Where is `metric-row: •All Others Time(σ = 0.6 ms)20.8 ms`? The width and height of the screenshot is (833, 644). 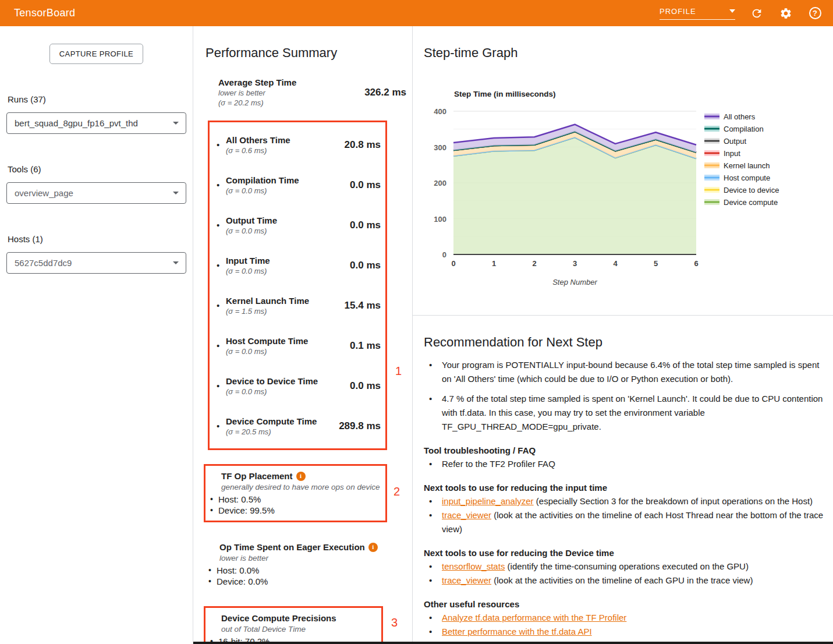 metric-row: •All Others Time(σ = 0.6 ms)20.8 ms is located at coordinates (299, 144).